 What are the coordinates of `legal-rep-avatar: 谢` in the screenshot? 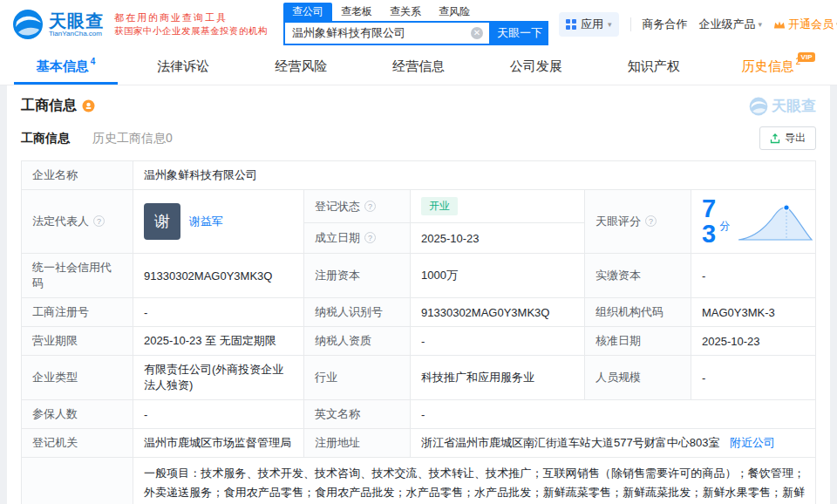 It's located at (162, 221).